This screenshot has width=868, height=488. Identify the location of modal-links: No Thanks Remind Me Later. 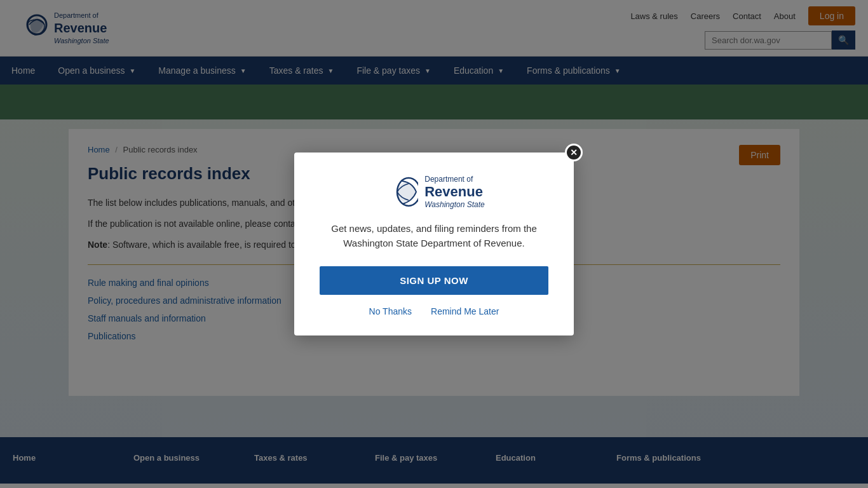
(434, 311).